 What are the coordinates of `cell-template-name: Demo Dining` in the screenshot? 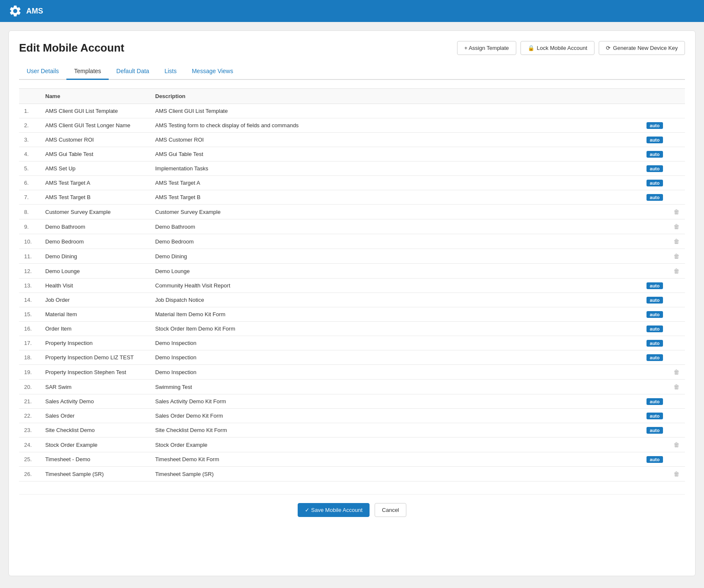 It's located at (95, 256).